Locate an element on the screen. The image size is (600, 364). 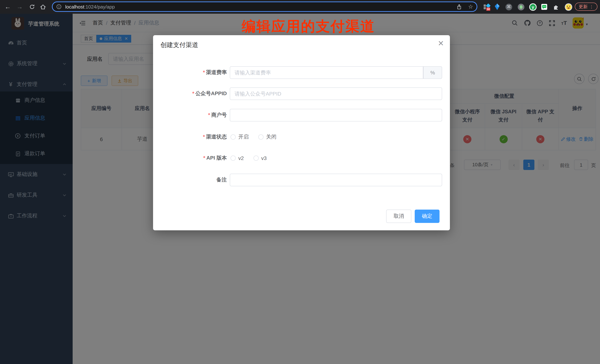
rate-input is located at coordinates (327, 73).